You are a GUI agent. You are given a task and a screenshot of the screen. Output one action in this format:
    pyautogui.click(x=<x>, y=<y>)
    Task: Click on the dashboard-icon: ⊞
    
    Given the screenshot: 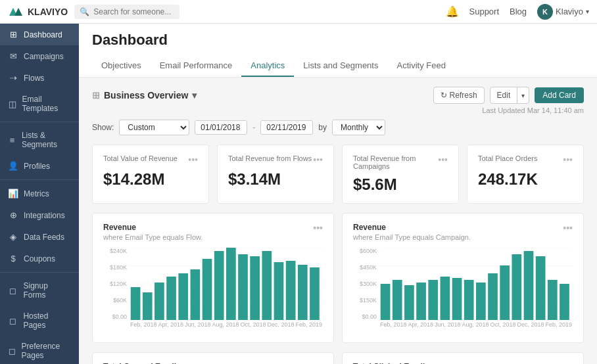 What is the action you would take?
    pyautogui.click(x=13, y=34)
    